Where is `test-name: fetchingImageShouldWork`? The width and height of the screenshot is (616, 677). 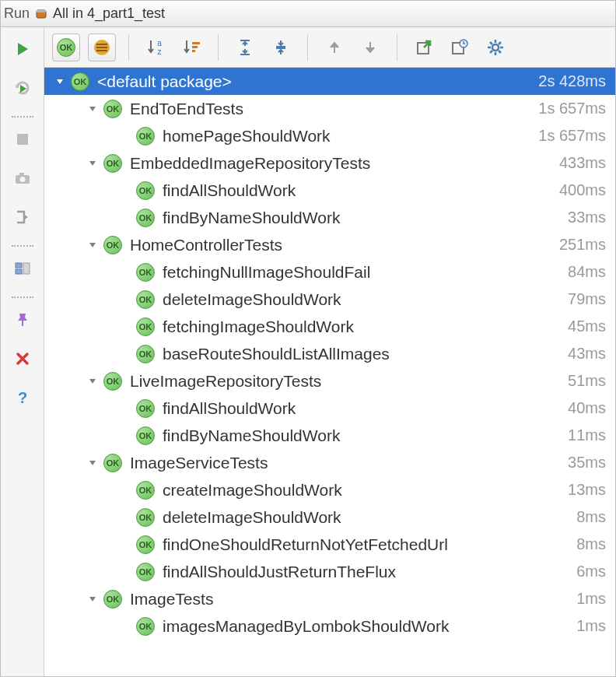
test-name: fetchingImageShouldWork is located at coordinates (362, 327).